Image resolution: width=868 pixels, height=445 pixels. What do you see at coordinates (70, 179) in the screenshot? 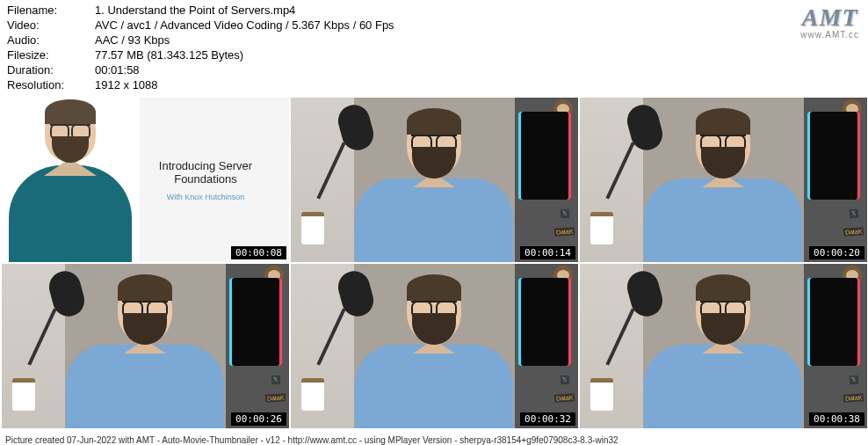
I see `presenter-portrait` at bounding box center [70, 179].